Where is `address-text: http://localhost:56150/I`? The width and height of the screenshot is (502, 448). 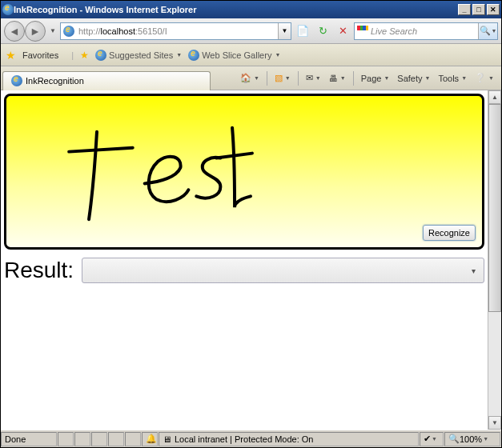 address-text: http://localhost:56150/I is located at coordinates (178, 31).